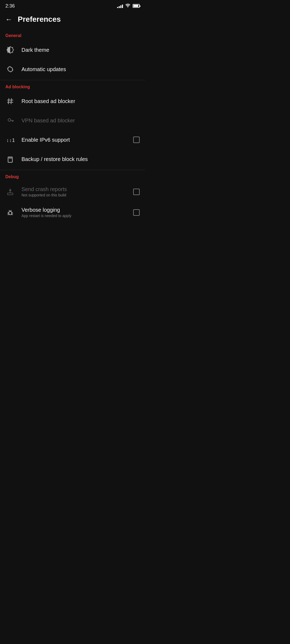 Image resolution: width=290 pixels, height=644 pixels. I want to click on upload-icon, so click(10, 192).